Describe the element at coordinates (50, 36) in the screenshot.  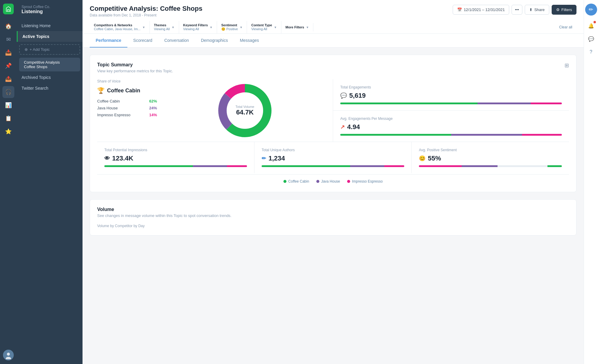
I see `sidebar-item-active-topics: Active Topics` at that location.